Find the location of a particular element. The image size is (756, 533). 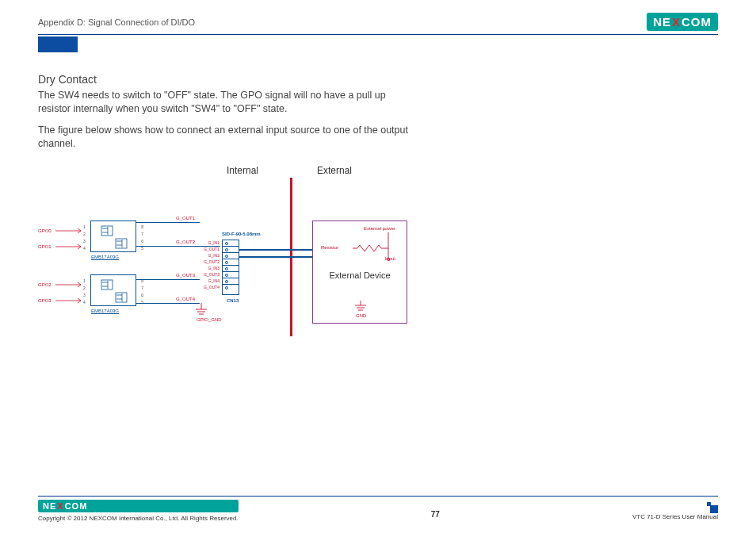

label-resistor: Resistor is located at coordinates (330, 247).